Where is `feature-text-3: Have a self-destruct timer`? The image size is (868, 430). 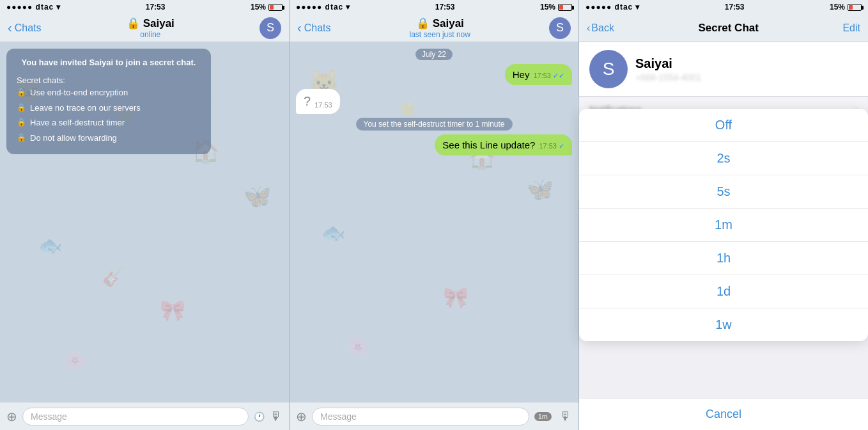
feature-text-3: Have a self-destruct timer is located at coordinates (77, 123).